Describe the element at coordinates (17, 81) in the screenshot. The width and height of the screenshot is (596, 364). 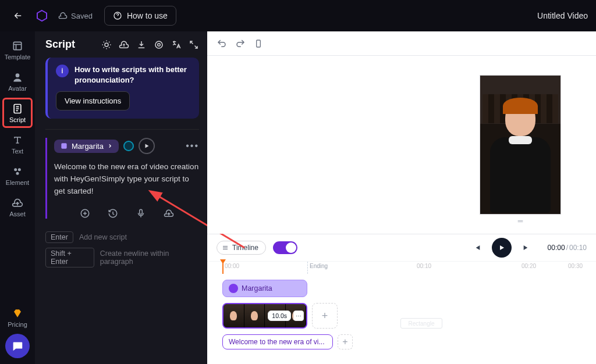
I see `rail-avatar: Avatar` at that location.